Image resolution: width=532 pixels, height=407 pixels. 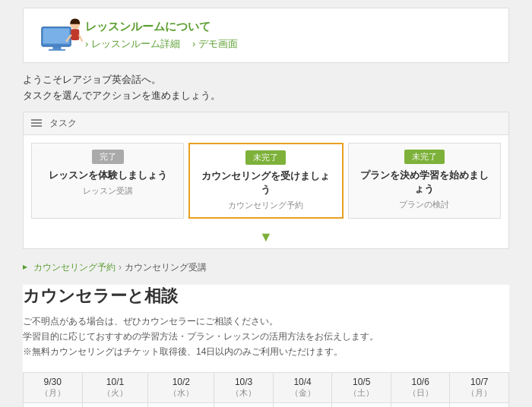 I want to click on calendar-slot-1: CLOSE, so click(x=116, y=405).